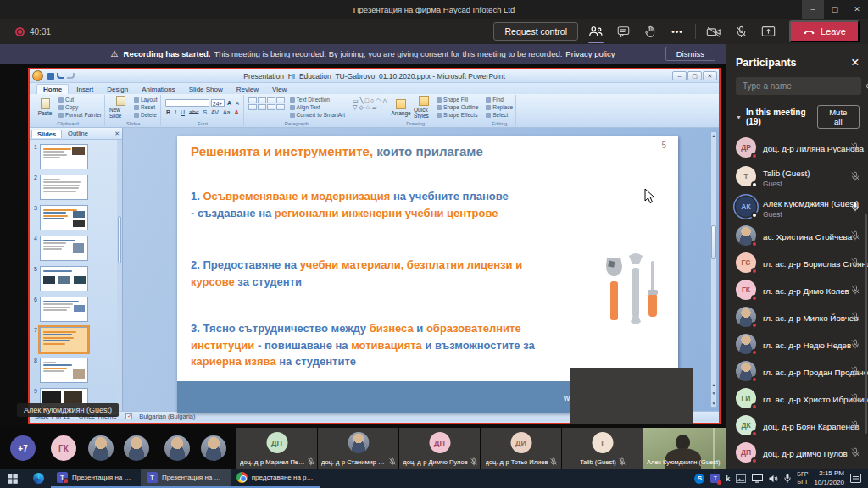 The image size is (868, 488). Describe the element at coordinates (117, 134) in the screenshot. I see `slides-panel-close-icon: ✕` at that location.